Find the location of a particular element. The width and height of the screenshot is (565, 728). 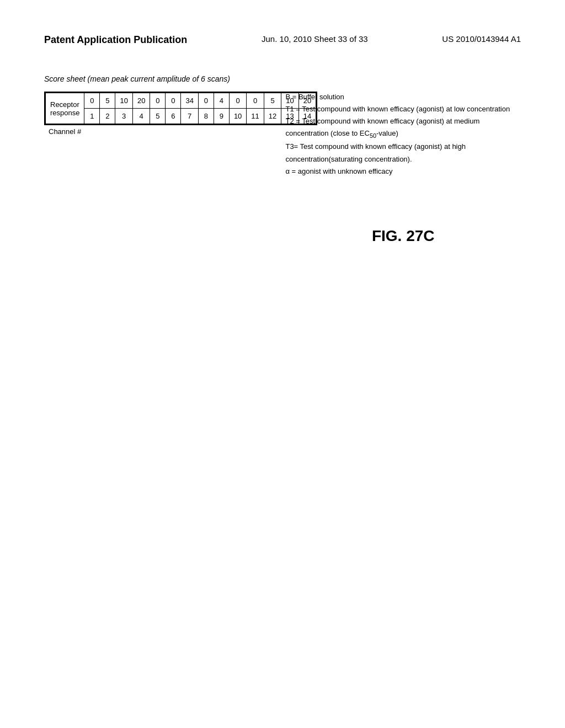

patent-number-label: US 2010/0143944 A1 is located at coordinates (481, 39).